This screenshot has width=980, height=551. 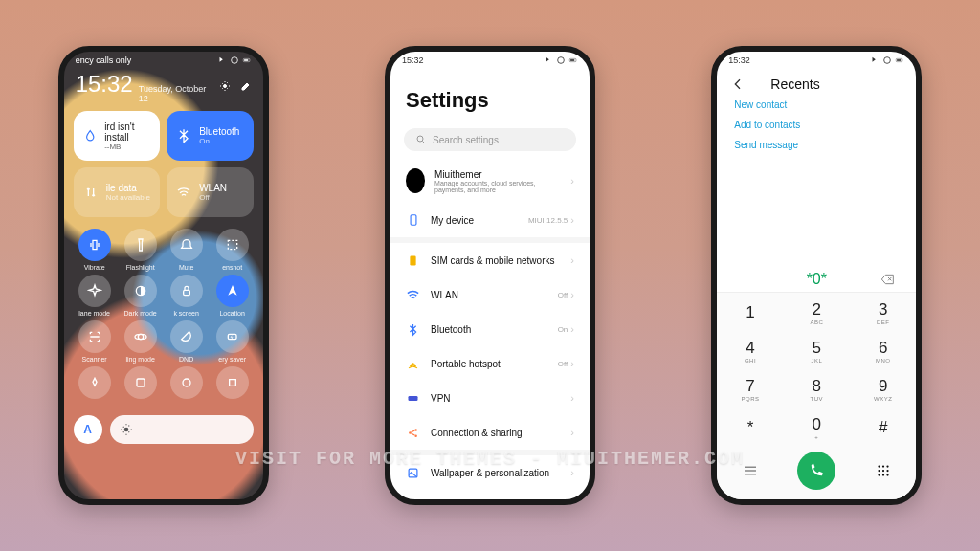 What do you see at coordinates (141, 296) in the screenshot?
I see `qs-darkmode: Dark mode` at bounding box center [141, 296].